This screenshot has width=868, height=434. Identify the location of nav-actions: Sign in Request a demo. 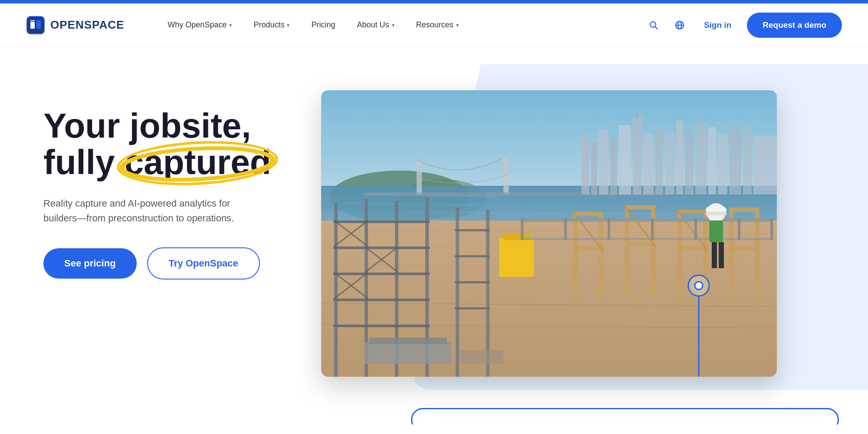
(743, 25).